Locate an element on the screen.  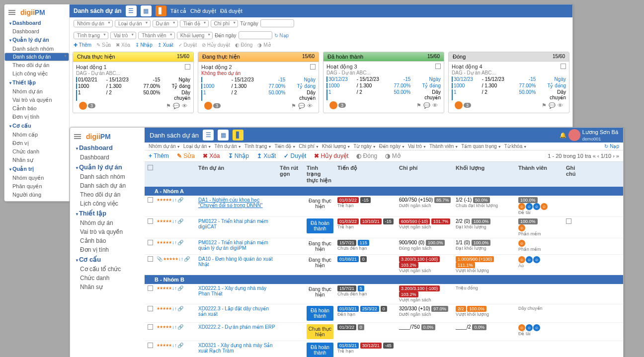
action-button: ✖ Hủy duyệt is located at coordinates (331, 156).